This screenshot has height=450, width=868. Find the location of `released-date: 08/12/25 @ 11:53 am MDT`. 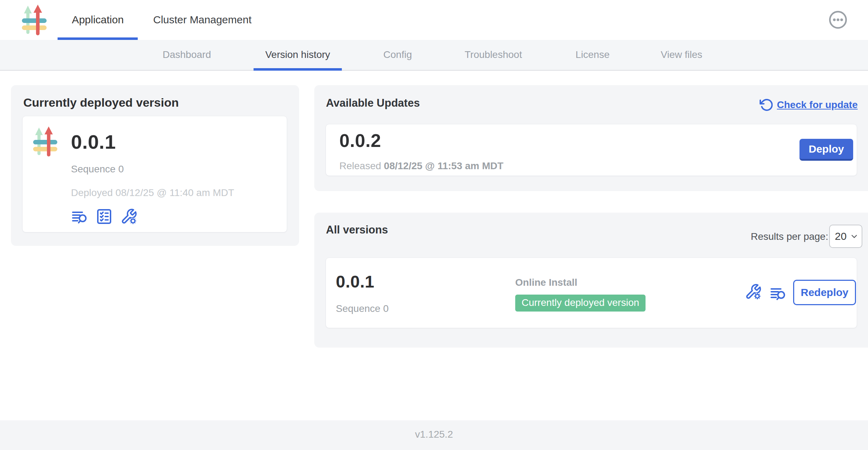

released-date: 08/12/25 @ 11:53 am MDT is located at coordinates (444, 166).